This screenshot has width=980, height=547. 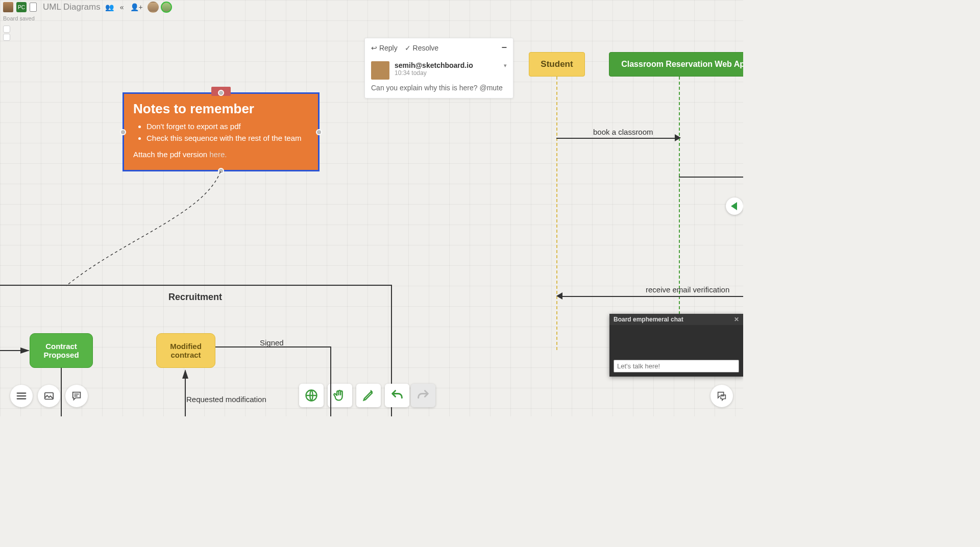 What do you see at coordinates (33, 7) in the screenshot?
I see `document-icon` at bounding box center [33, 7].